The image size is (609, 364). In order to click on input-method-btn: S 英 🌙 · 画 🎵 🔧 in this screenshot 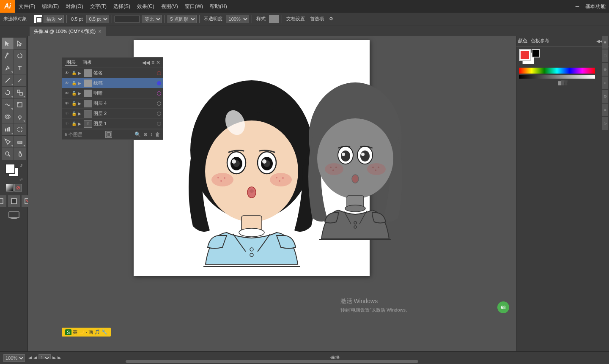, I will do `click(86, 332)`.